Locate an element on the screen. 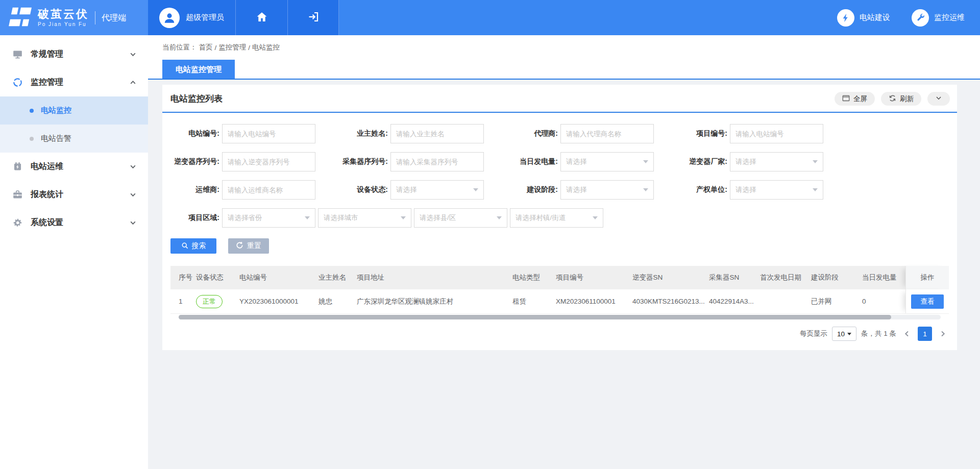 This screenshot has height=469, width=980. logout-button is located at coordinates (313, 17).